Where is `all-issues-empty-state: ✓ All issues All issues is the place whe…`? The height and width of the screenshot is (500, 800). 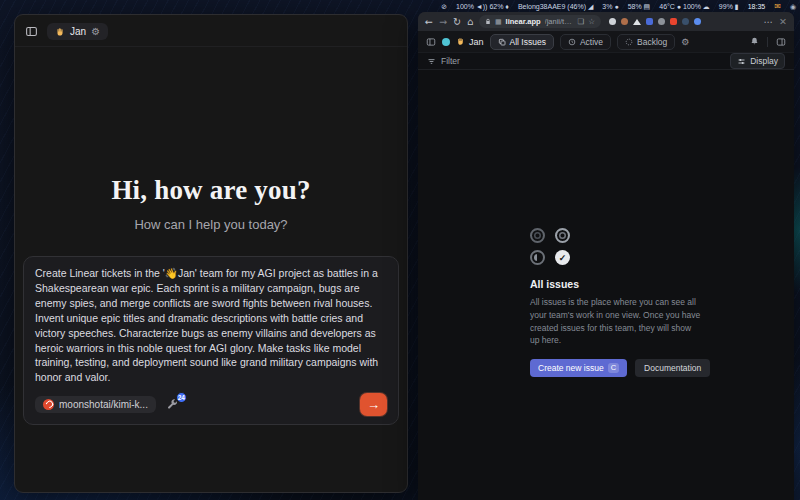
all-issues-empty-state: ✓ All issues All issues is the place whe… is located at coordinates (619, 302).